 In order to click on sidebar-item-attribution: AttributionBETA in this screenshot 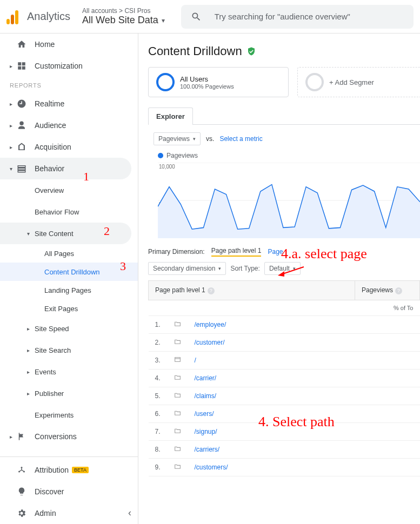, I will do `click(69, 470)`.